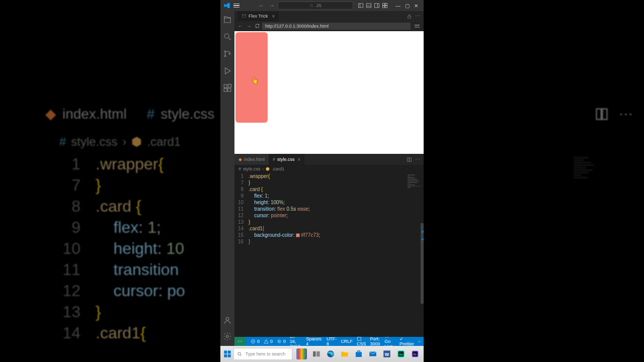 This screenshot has width=644, height=362. What do you see at coordinates (315, 6) in the screenshot?
I see `command-center: JS` at bounding box center [315, 6].